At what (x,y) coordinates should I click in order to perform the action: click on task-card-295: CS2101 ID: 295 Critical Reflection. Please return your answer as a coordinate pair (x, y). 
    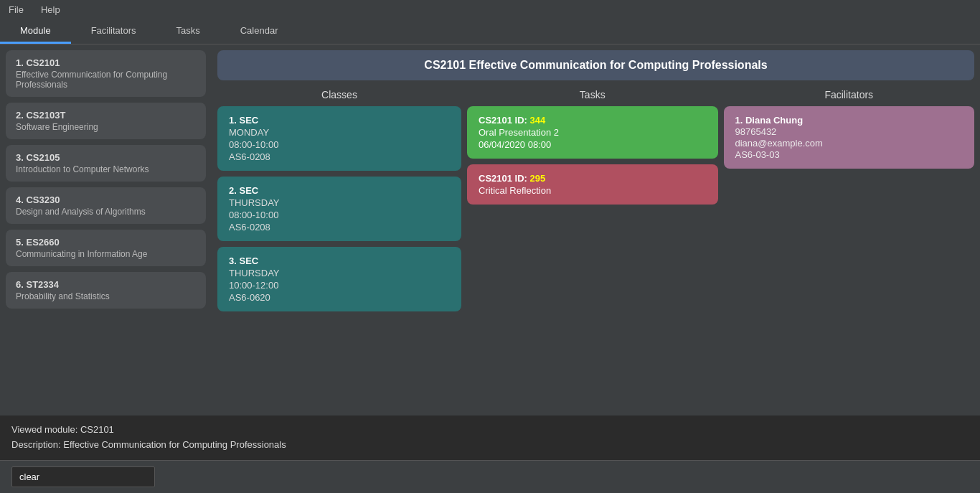
    Looking at the image, I should click on (593, 184).